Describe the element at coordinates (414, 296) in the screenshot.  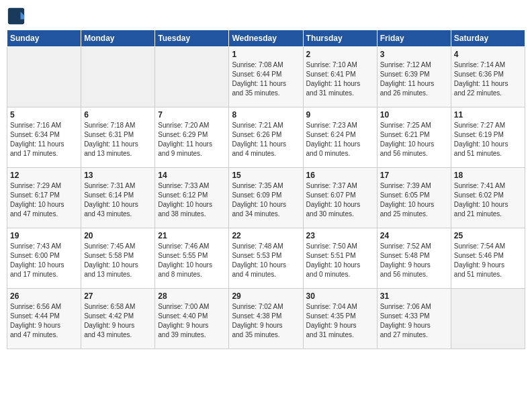
I see `day-number: 31` at that location.